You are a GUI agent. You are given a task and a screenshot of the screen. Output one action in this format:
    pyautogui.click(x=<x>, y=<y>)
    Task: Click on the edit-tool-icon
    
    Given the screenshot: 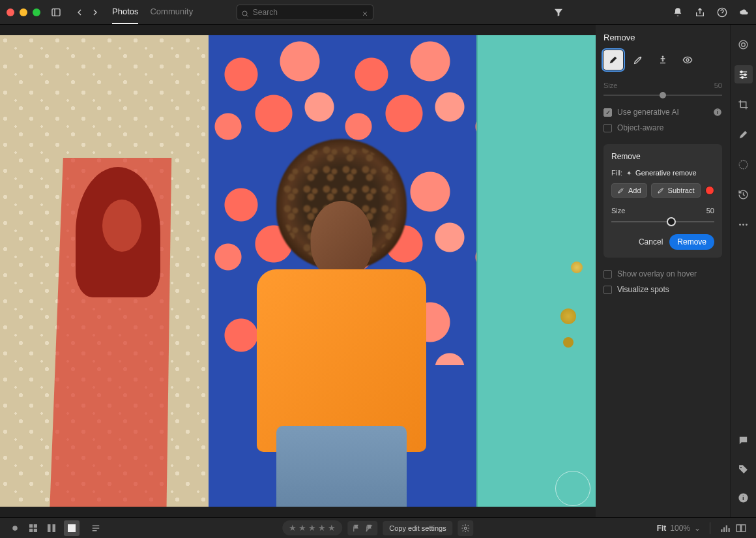 What is the action you would take?
    pyautogui.click(x=744, y=44)
    